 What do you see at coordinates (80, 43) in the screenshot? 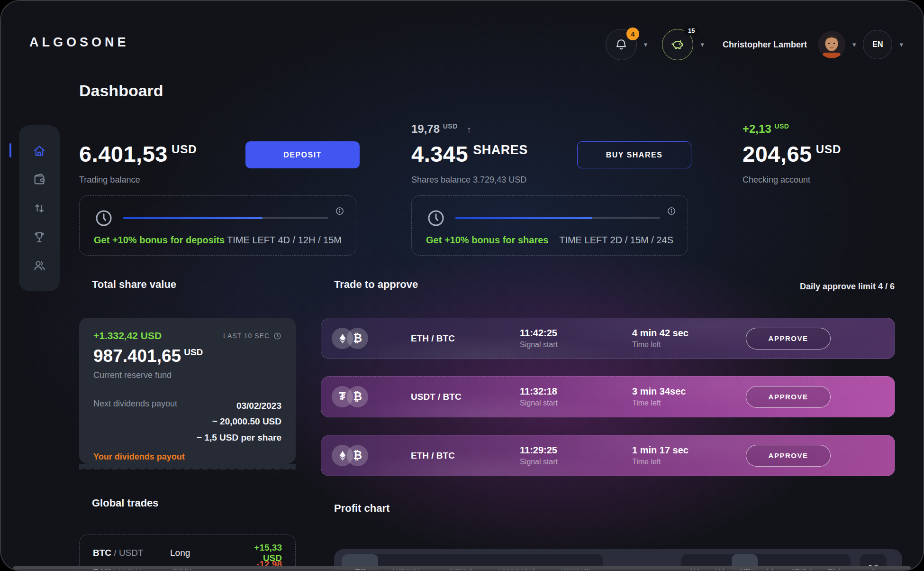
I see `brand-logo: ALGOSONE` at bounding box center [80, 43].